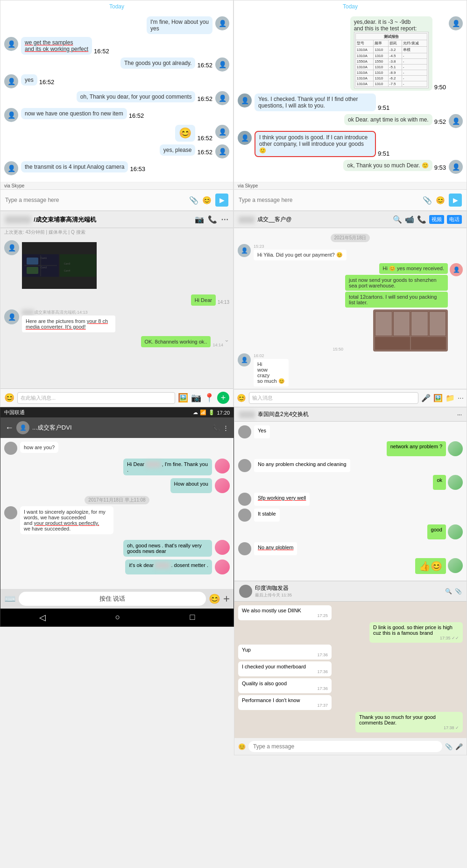 This screenshot has height=868, width=467. I want to click on voice-input-button: 按住 说话, so click(112, 599).